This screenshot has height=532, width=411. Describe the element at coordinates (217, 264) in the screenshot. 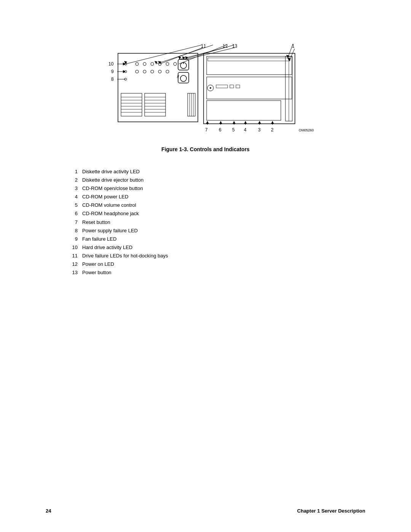

I see `list-item: 12Power on LED` at that location.